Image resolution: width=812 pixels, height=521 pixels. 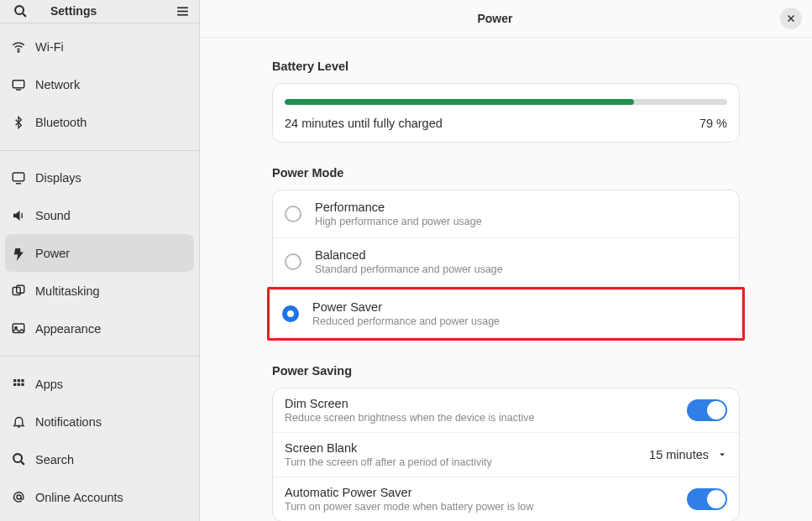 I want to click on network-icon, so click(x=18, y=85).